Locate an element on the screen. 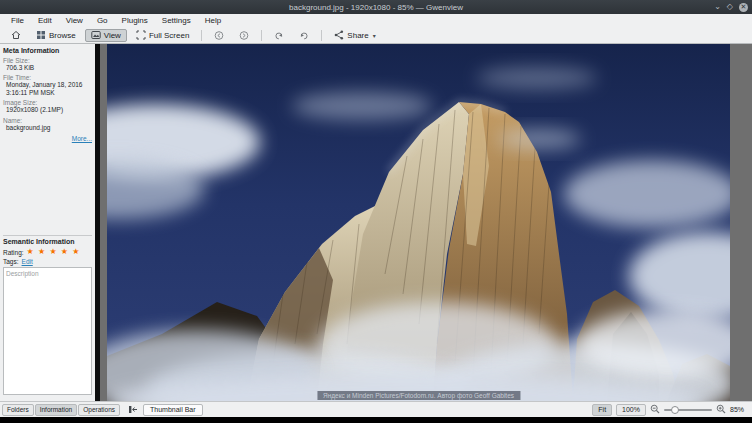 The width and height of the screenshot is (752, 423). menu-help: Help is located at coordinates (213, 20).